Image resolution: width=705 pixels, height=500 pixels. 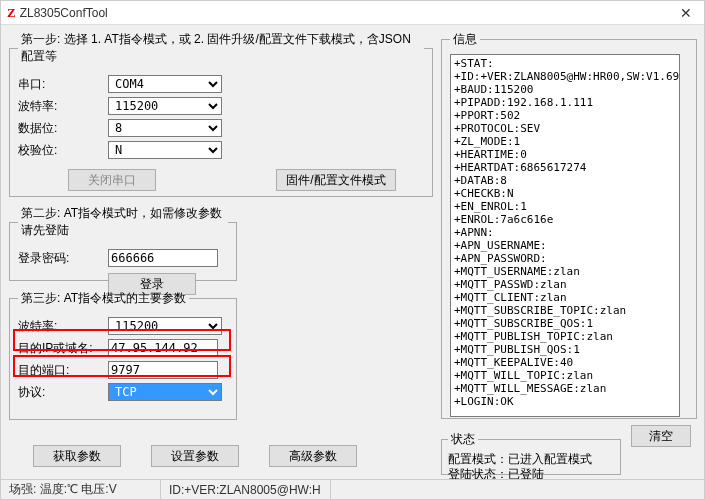 I want to click on window-title: ZL8305ConfTool, so click(x=64, y=13).